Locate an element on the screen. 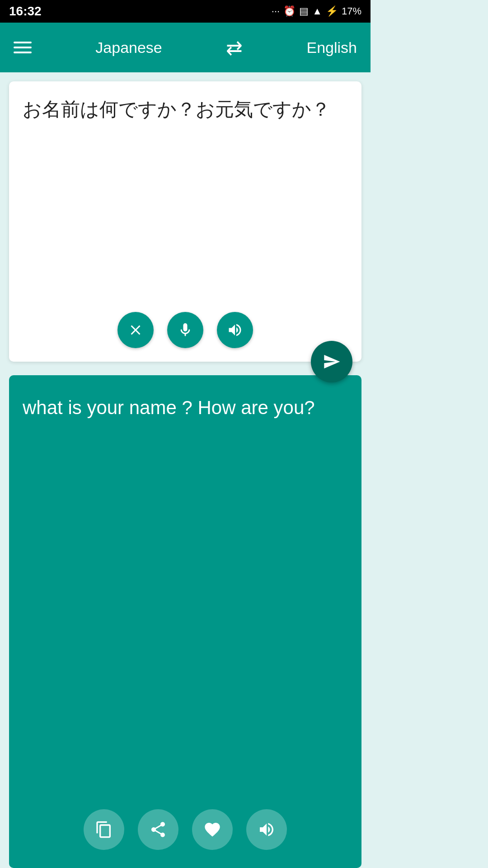  source-actions is located at coordinates (185, 330).